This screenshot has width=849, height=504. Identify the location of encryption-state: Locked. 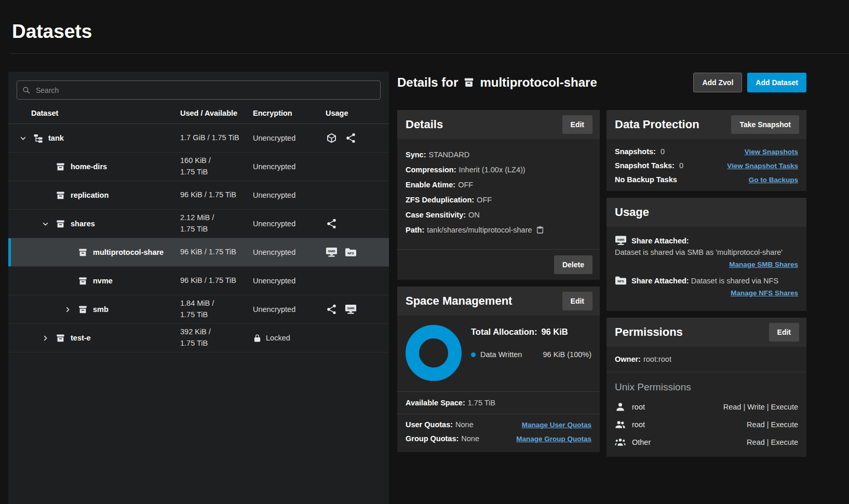
(289, 338).